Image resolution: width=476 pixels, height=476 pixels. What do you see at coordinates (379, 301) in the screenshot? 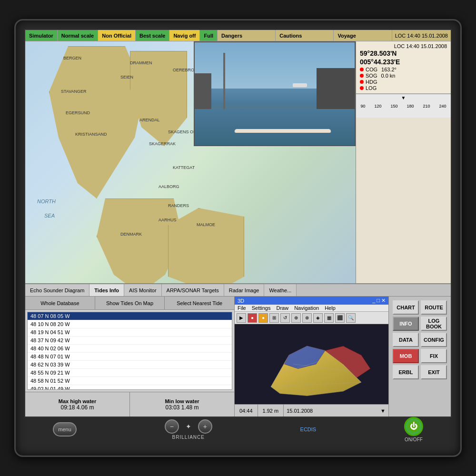
I see `panel-3d-controls: _ □ ✕` at bounding box center [379, 301].